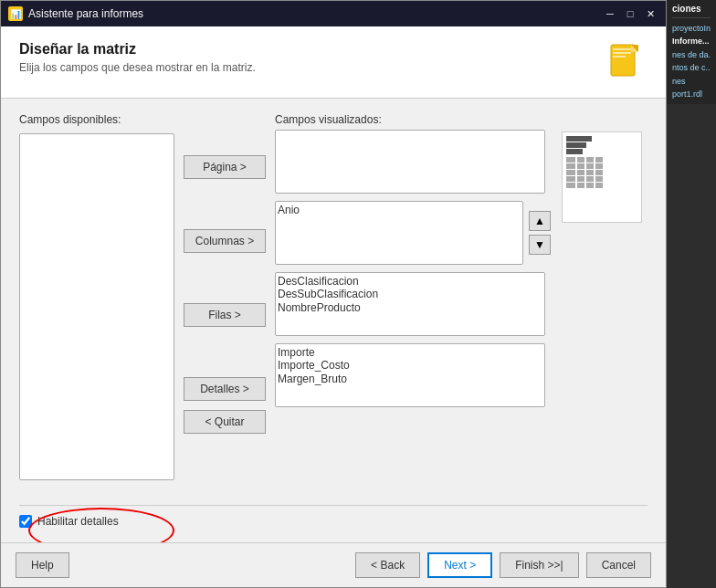 The height and width of the screenshot is (588, 716). Describe the element at coordinates (225, 389) in the screenshot. I see `detalles-button: Detalles >` at that location.